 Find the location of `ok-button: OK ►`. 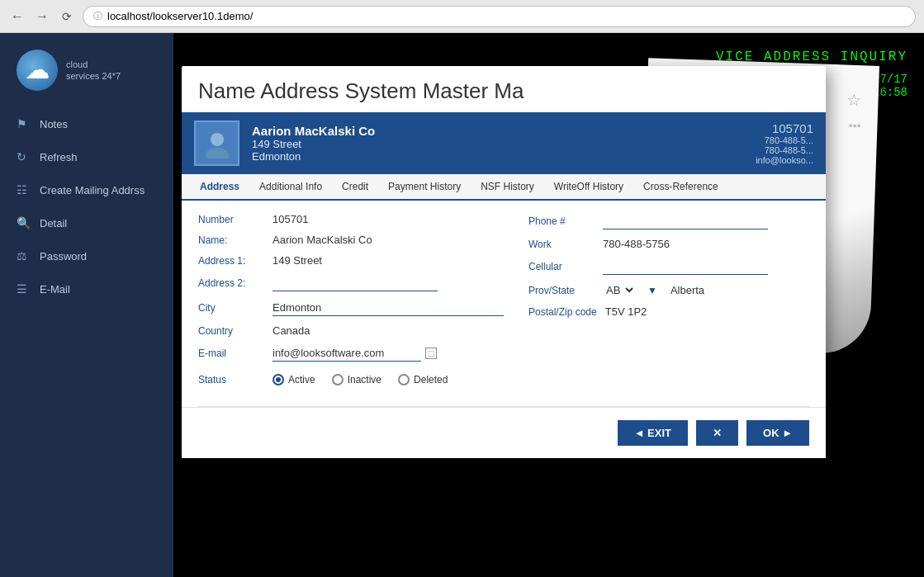

ok-button: OK ► is located at coordinates (778, 433).